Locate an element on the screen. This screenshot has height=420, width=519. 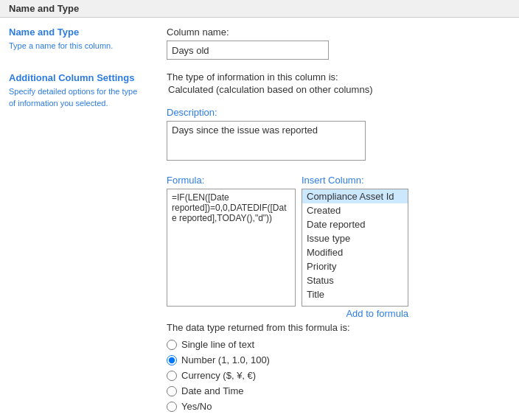
header-title: Name and Type is located at coordinates (44, 9).